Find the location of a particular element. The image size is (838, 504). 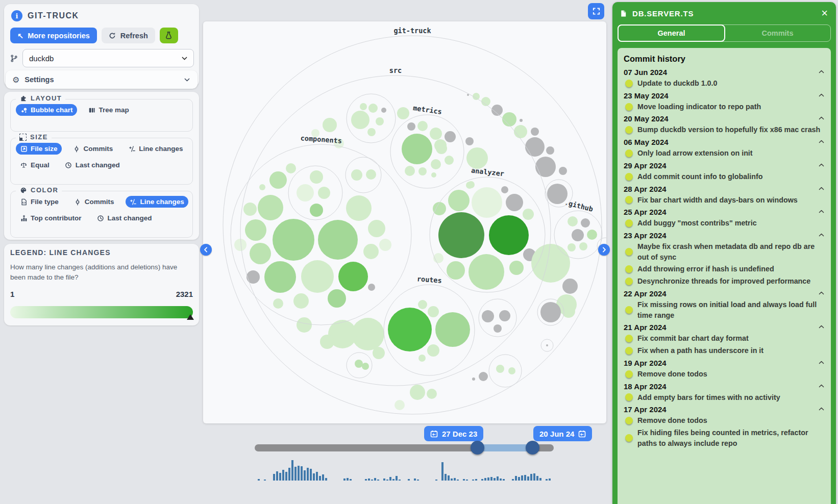

info-icon: i is located at coordinates (17, 16).